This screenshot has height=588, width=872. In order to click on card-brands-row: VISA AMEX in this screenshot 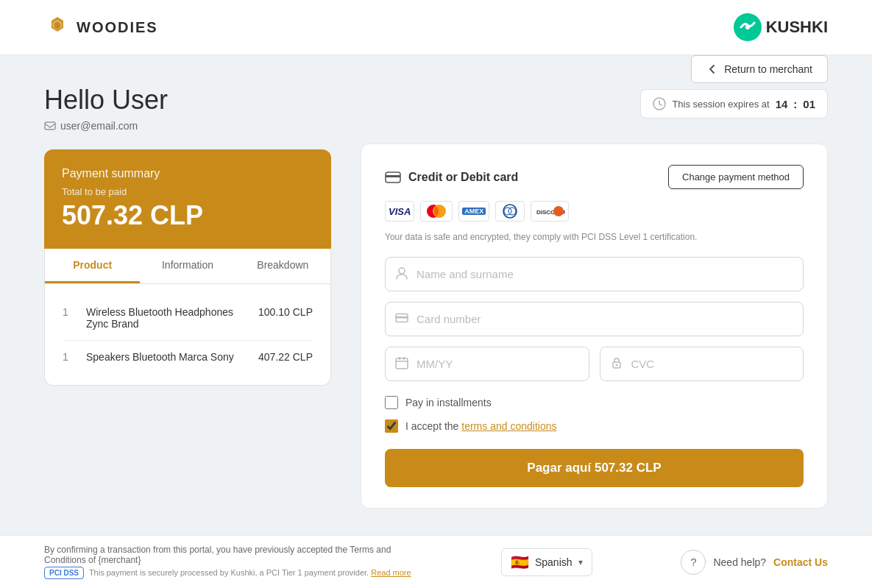, I will do `click(595, 211)`.